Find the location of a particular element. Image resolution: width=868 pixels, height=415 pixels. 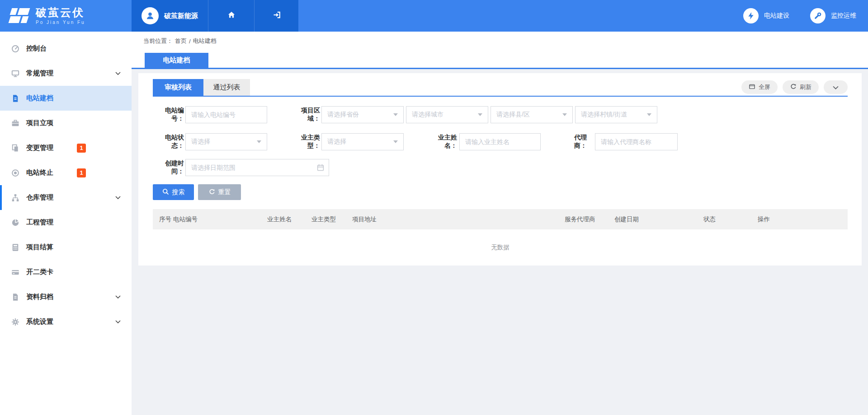

column-header: 业主类型 is located at coordinates (324, 219).